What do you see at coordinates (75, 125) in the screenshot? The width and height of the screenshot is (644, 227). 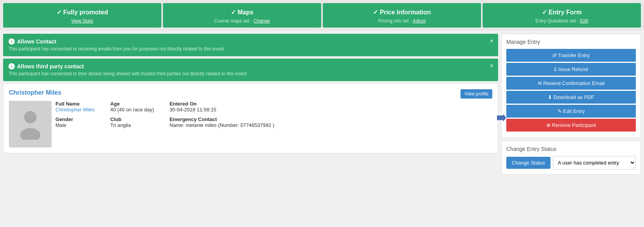 I see `gender-value: Male` at bounding box center [75, 125].